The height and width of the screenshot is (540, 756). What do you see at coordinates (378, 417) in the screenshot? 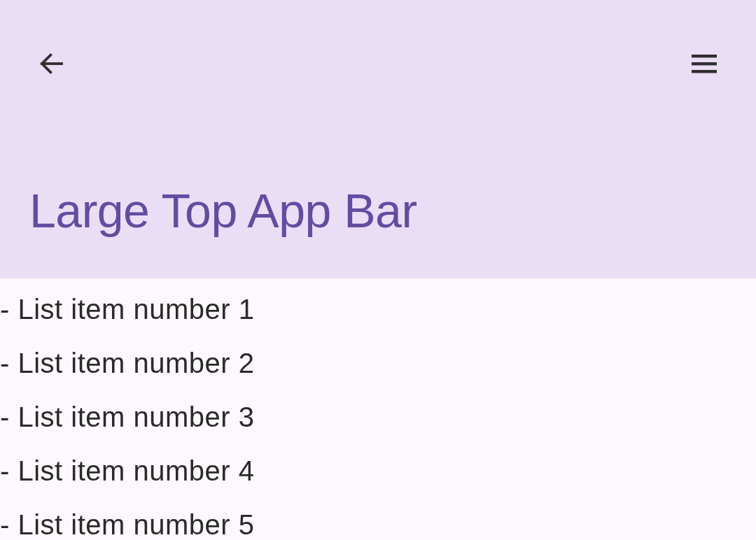
I see `list-item: - List item number 3` at bounding box center [378, 417].